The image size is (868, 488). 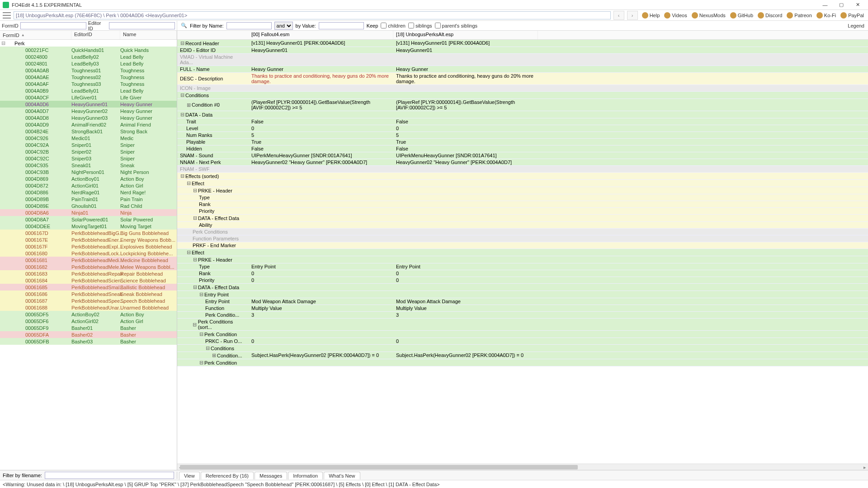 I want to click on grid-row: ⊟Effects (sorted), so click(x=523, y=176).